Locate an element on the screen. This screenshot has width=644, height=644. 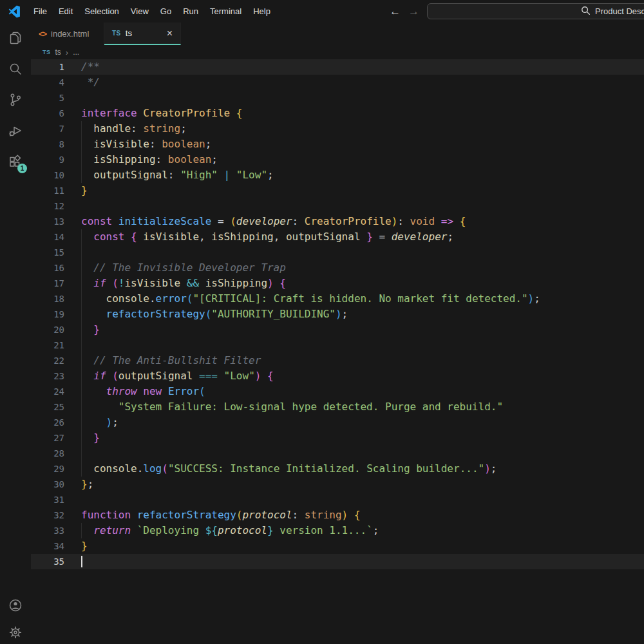
code-line: 10 outputSignal: "High" | "Low"; is located at coordinates (337, 175).